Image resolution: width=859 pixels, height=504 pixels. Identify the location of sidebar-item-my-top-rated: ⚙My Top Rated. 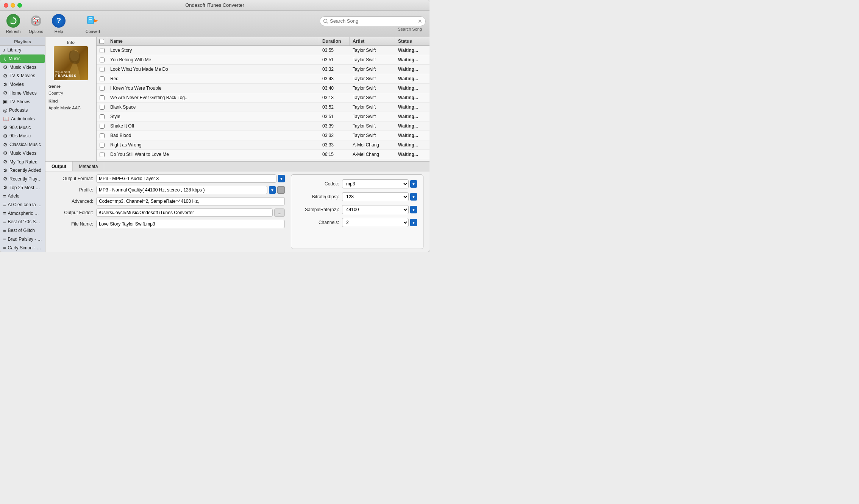
(23, 162).